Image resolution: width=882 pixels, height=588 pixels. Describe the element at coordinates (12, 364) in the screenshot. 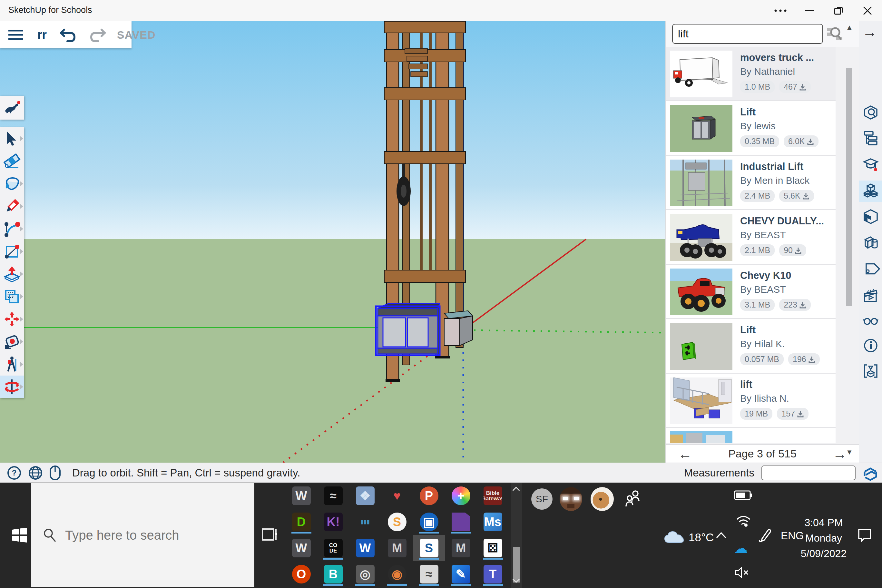

I see `walk-tool` at that location.